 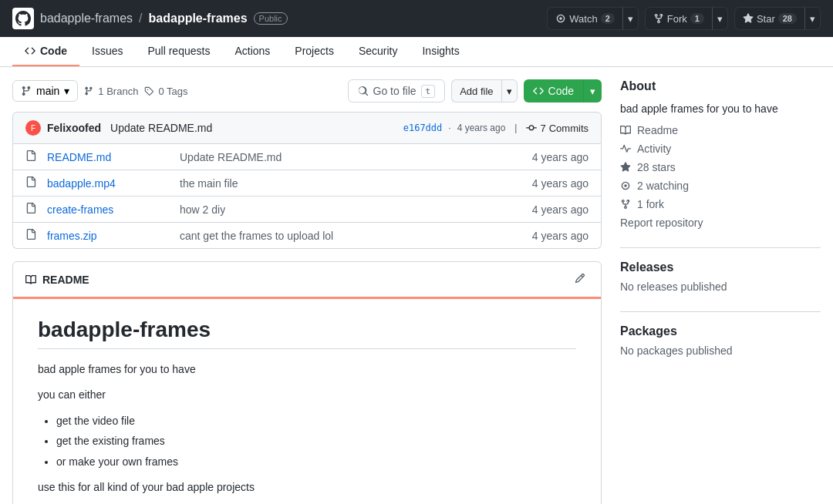 What do you see at coordinates (140, 18) in the screenshot?
I see `repo-slash: /` at bounding box center [140, 18].